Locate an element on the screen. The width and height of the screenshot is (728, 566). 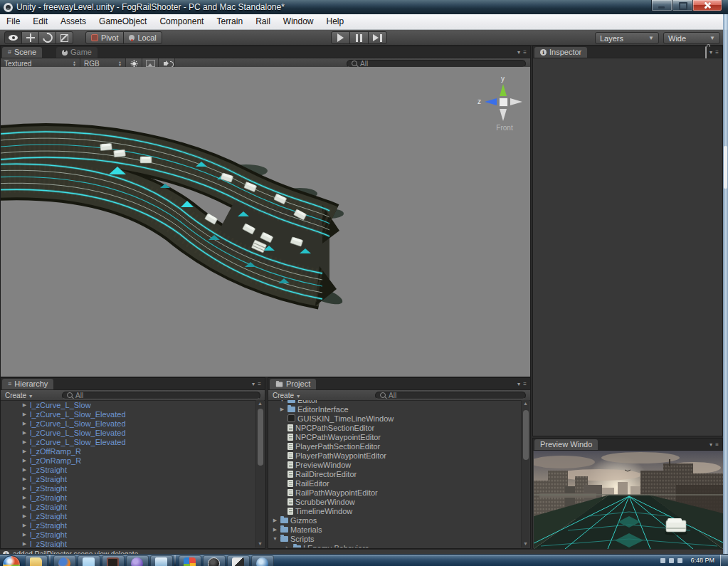
gizmo-center-cube is located at coordinates (504, 103).